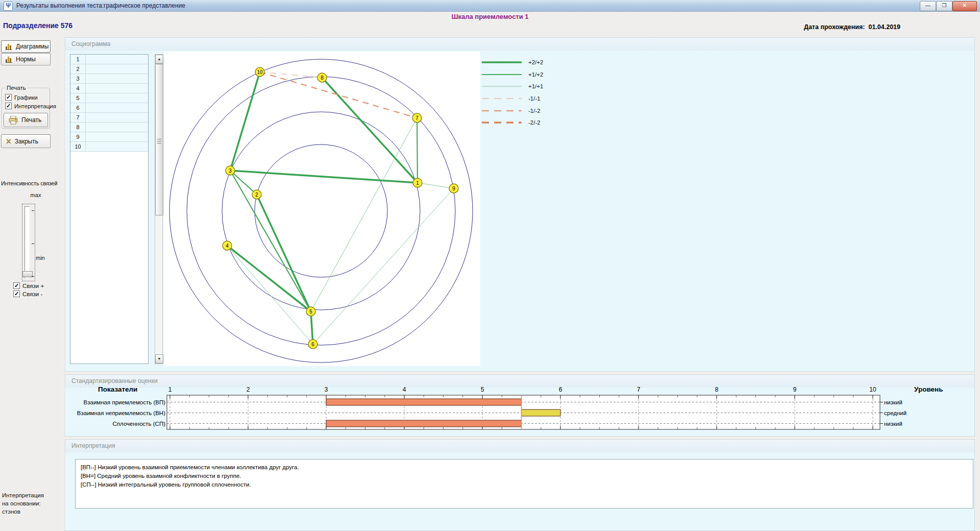 This screenshot has height=531, width=980. What do you see at coordinates (16, 88) in the screenshot?
I see `print-group-label: Печать` at bounding box center [16, 88].